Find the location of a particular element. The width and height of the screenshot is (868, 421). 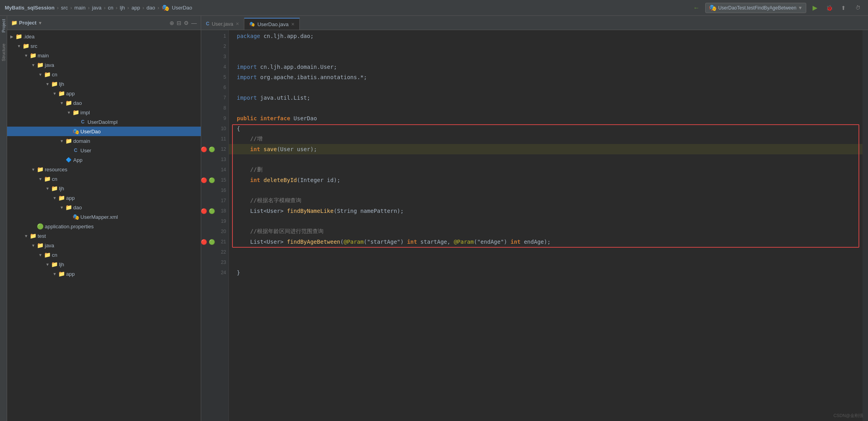

token-plain: ( is located at coordinates (342, 242).